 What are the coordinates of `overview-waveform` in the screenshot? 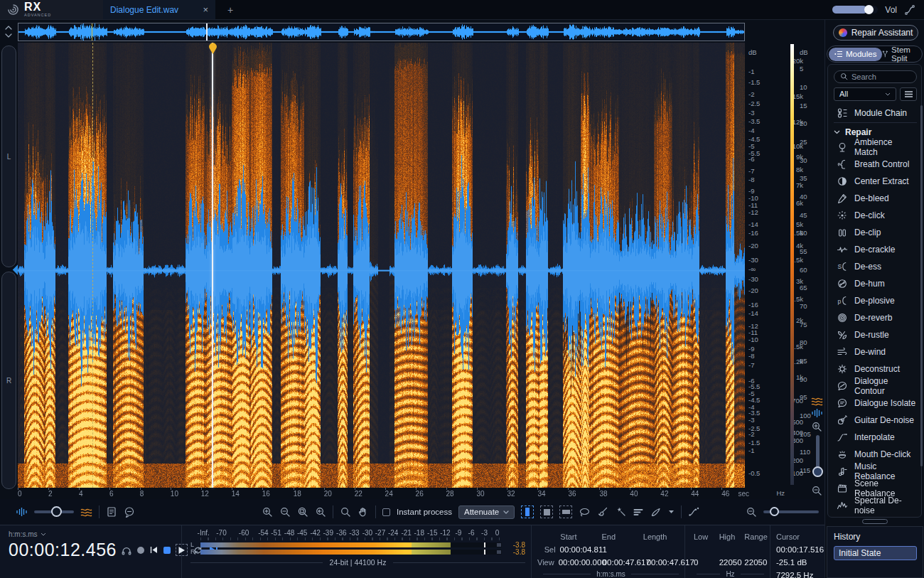 It's located at (381, 32).